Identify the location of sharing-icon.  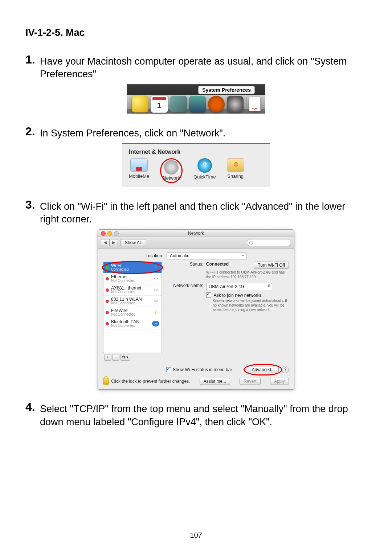
(236, 165).